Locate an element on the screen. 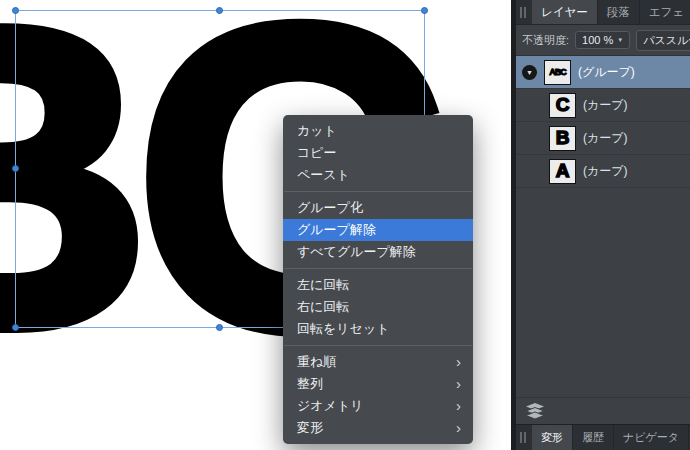 This screenshot has height=450, width=690. menu-item-paste: ペースト is located at coordinates (378, 175).